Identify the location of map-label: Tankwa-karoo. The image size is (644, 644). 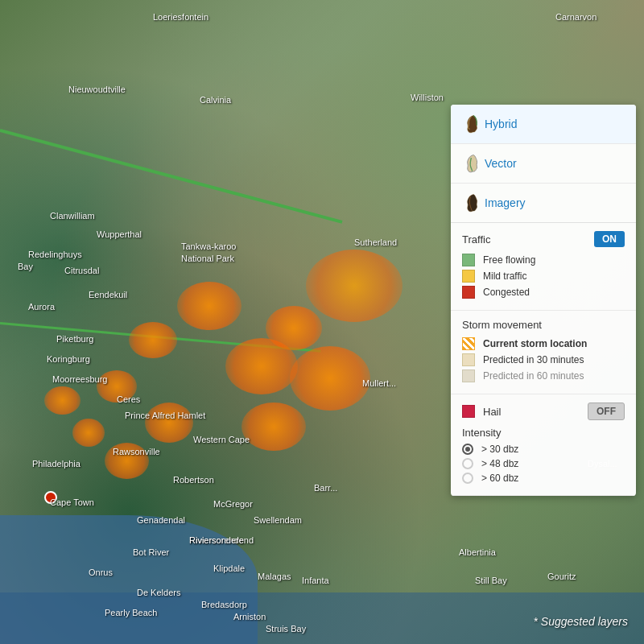
(208, 246).